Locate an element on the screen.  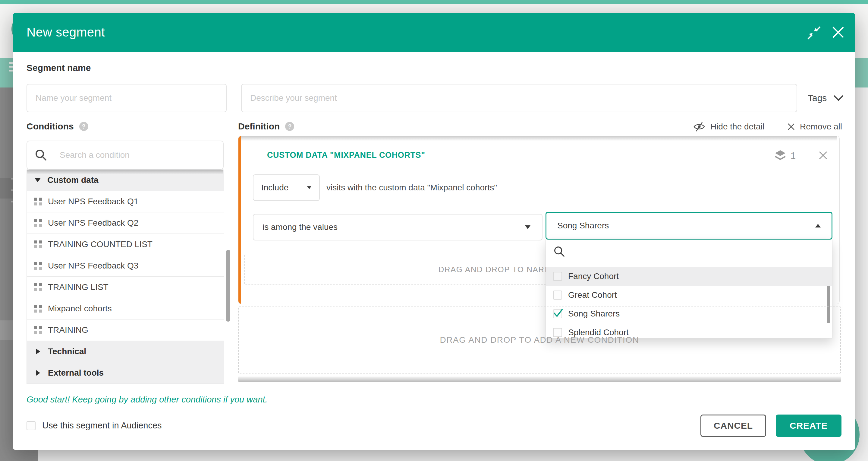
value-select: Song Sharers is located at coordinates (689, 226).